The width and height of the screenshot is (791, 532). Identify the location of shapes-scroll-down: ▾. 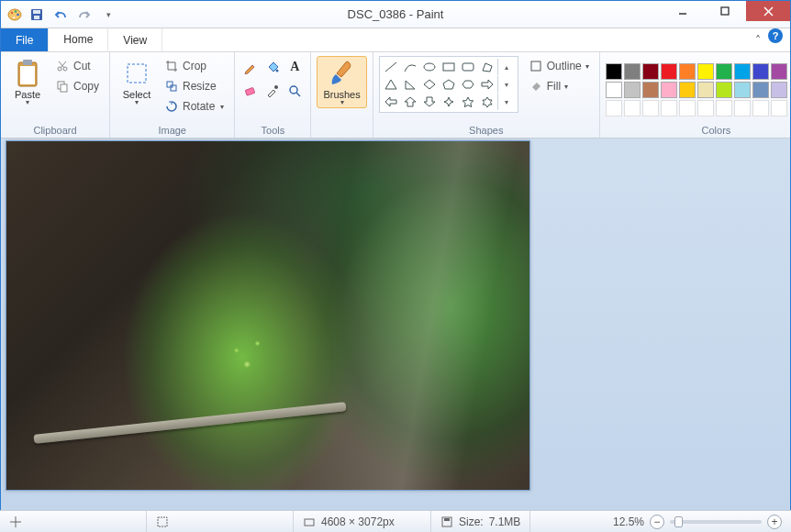
(507, 84).